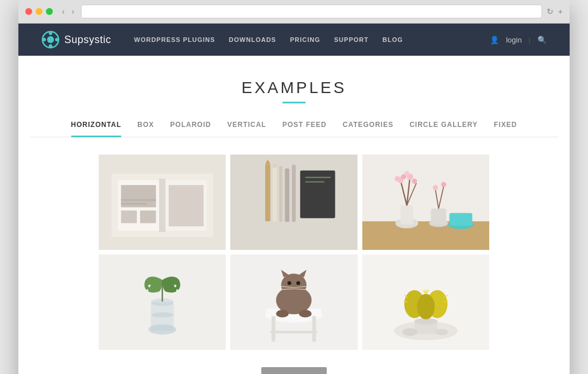 The width and height of the screenshot is (588, 374). Describe the element at coordinates (312, 40) in the screenshot. I see `main-menu: WORDPRESS PLUGINS DOWNLOADS PRICING SUPP…` at that location.